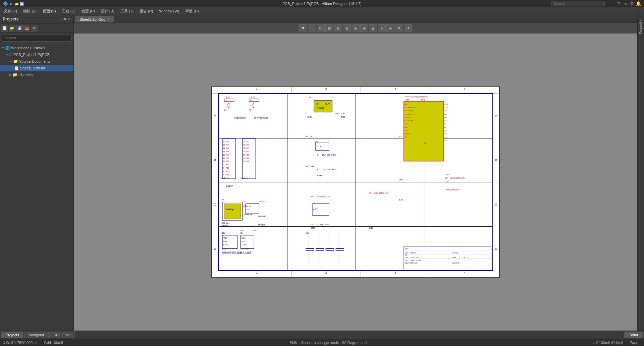 The width and height of the screenshot is (644, 346). What do you see at coordinates (225, 223) in the screenshot?
I see `svg-text: USB slave` at bounding box center [225, 223].